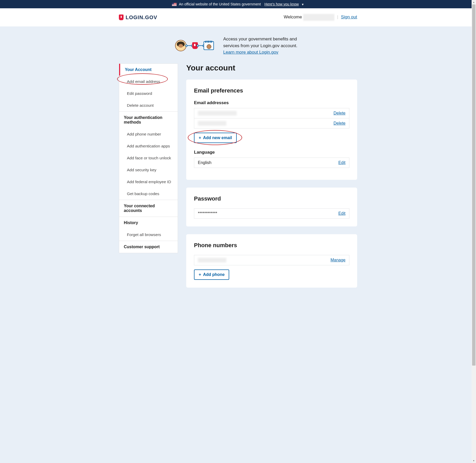 The height and width of the screenshot is (463, 476). I want to click on add-email-label: Add new email, so click(218, 138).